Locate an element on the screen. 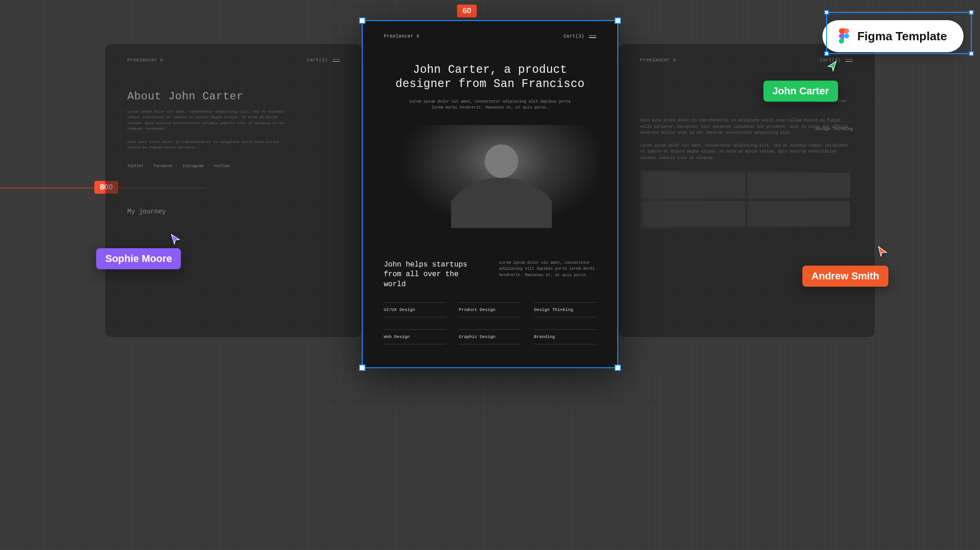 The width and height of the screenshot is (980, 550). skill-item: Web Design is located at coordinates (415, 337).